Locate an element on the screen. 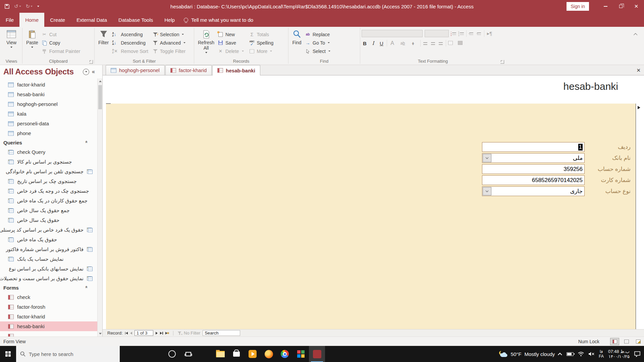 Image resolution: width=644 pixels, height=362 pixels. filter-indicator: ✕ No Filter is located at coordinates (189, 333).